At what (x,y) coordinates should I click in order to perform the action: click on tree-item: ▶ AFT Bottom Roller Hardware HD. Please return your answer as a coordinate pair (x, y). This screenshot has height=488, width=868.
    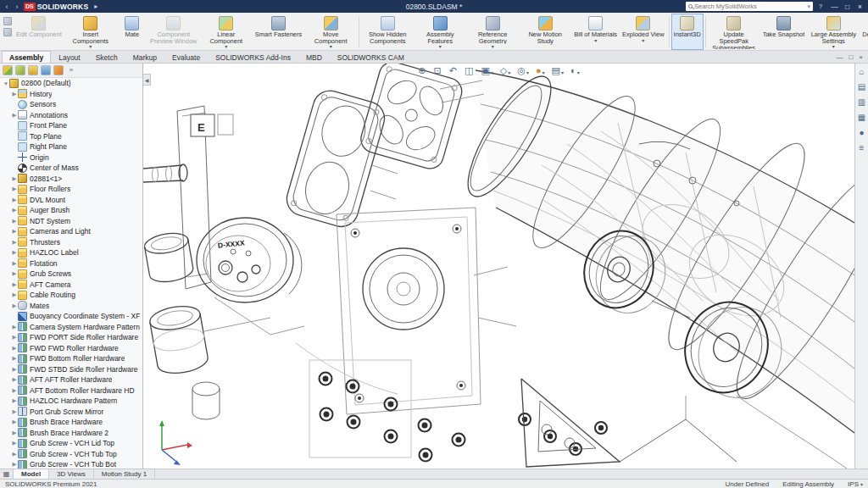
    Looking at the image, I should click on (71, 391).